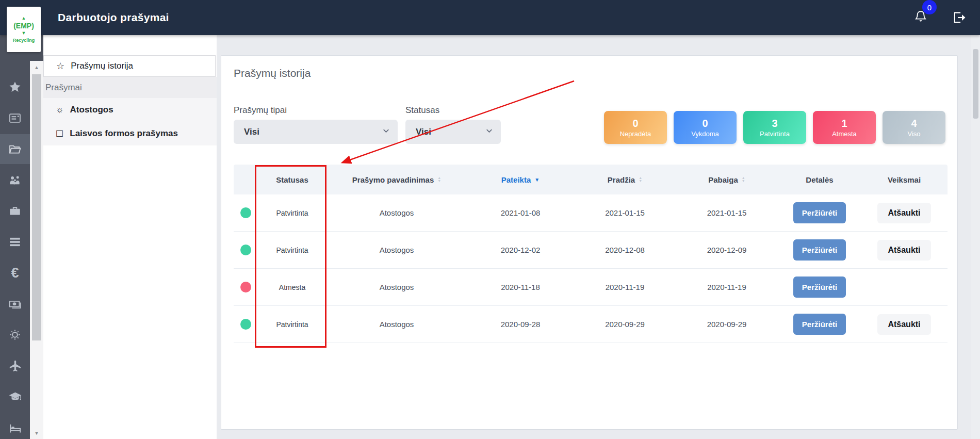  I want to click on company-logo: ▲ (EMP) ▼ Recycling, so click(24, 29).